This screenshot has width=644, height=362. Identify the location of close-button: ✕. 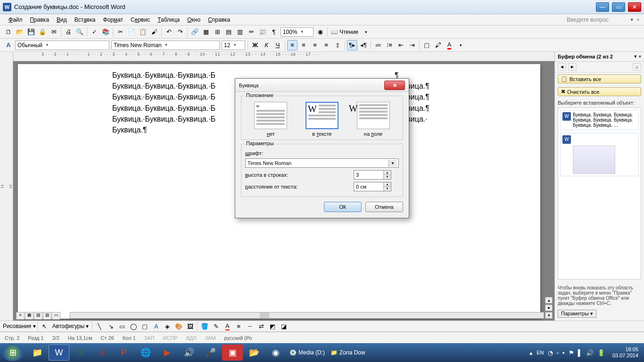
(635, 7).